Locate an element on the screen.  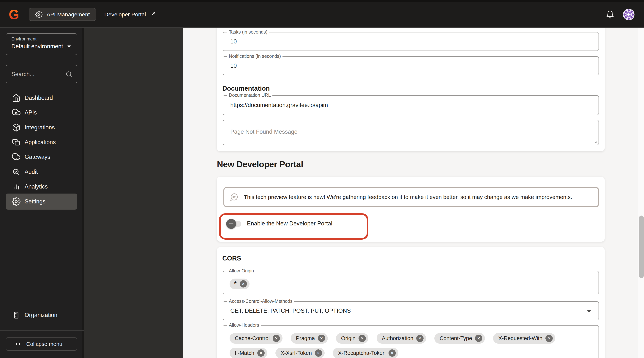
header-chip: X-Requested-With✕ is located at coordinates (524, 338).